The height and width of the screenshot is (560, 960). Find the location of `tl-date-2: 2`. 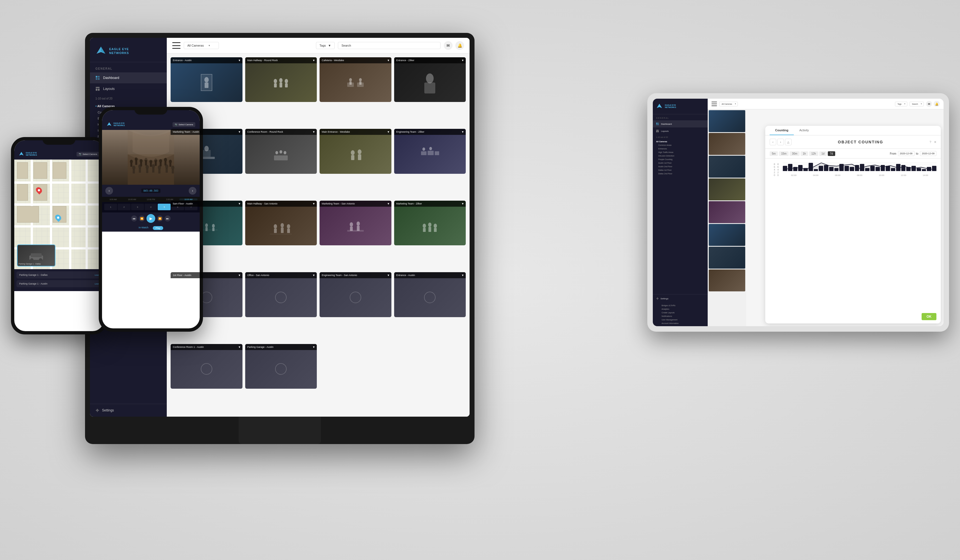

tl-date-2: 2 is located at coordinates (124, 207).